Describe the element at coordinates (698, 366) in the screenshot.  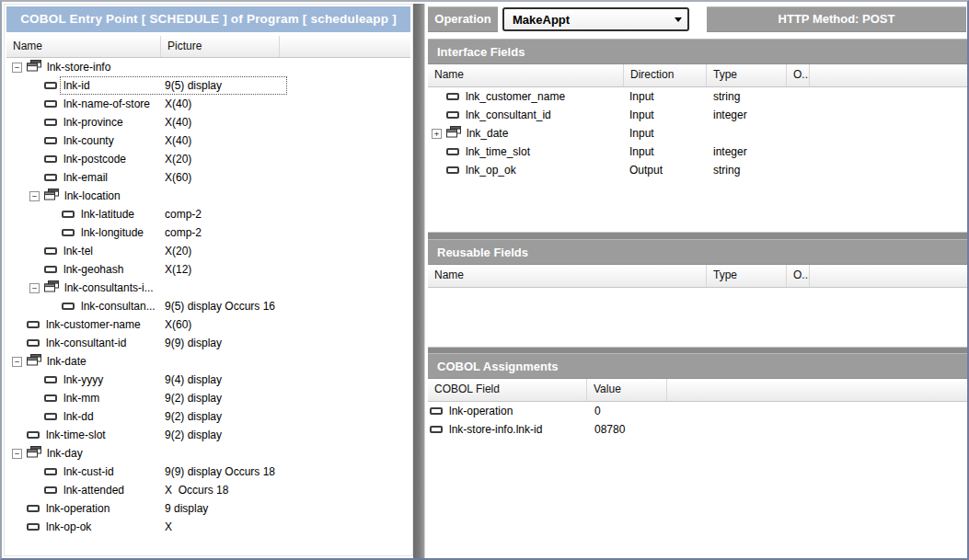
I see `cobol-assignments-title: COBOL Assignments` at that location.